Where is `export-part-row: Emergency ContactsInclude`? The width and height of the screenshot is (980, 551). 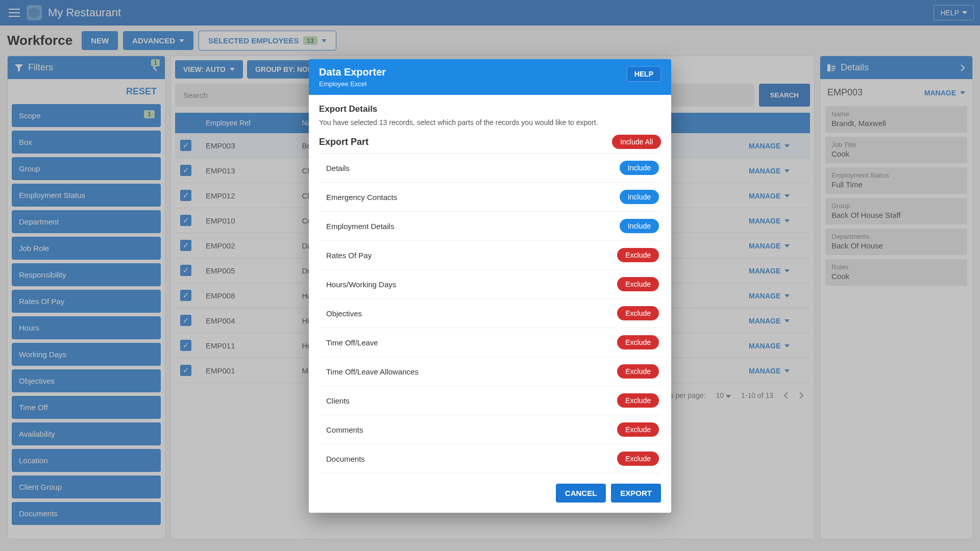 export-part-row: Emergency ContactsInclude is located at coordinates (490, 197).